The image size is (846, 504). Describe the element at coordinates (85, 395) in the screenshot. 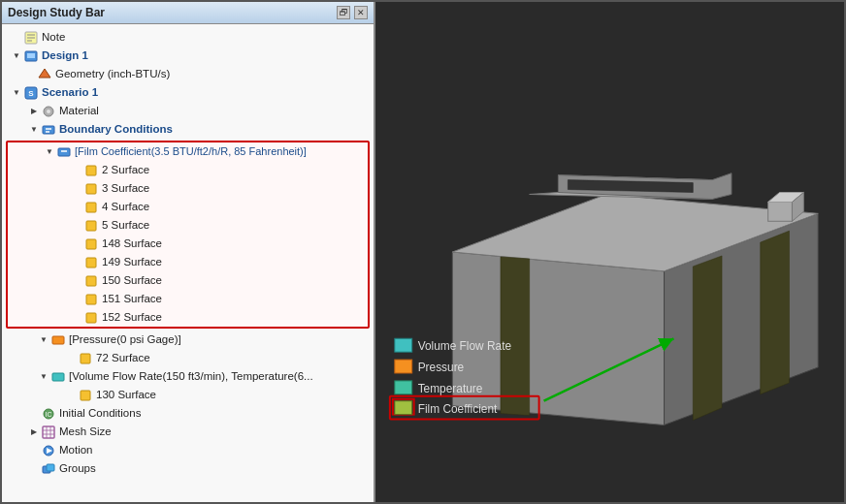

I see `volume130-icon` at that location.